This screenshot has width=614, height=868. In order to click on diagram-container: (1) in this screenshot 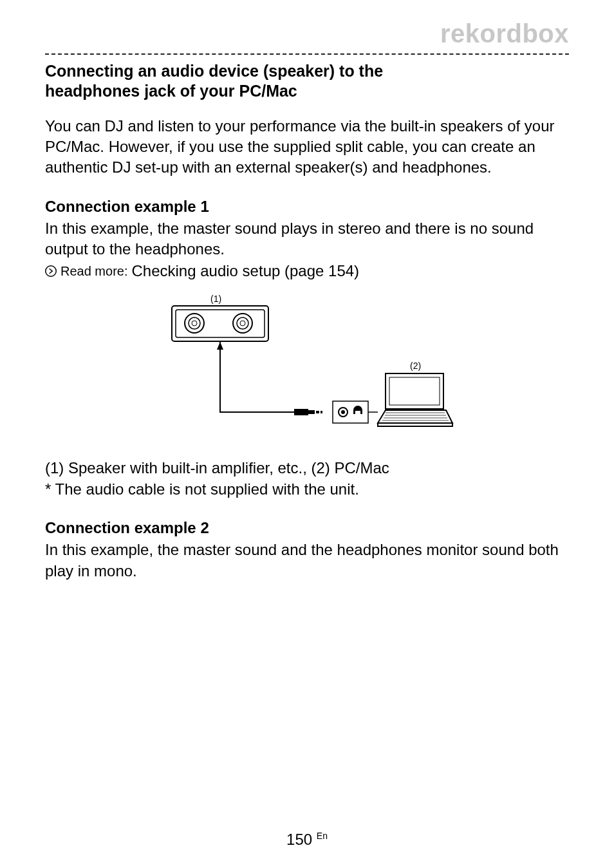, I will do `click(307, 367)`.